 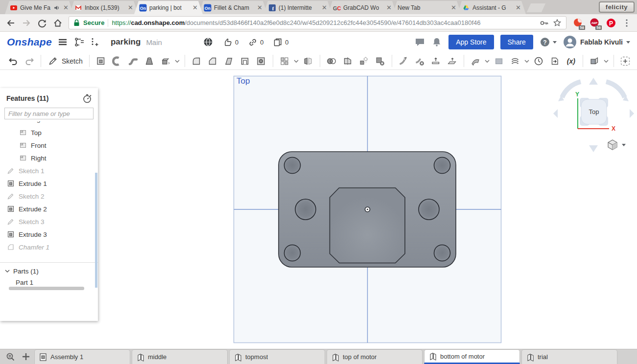 I want to click on rotate-left-arrow, so click(x=555, y=114).